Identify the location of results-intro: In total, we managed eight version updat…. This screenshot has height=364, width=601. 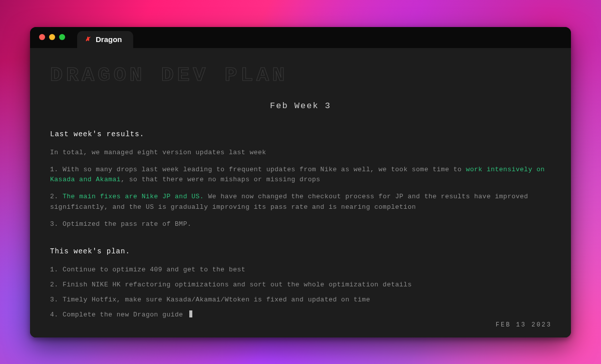
(300, 153).